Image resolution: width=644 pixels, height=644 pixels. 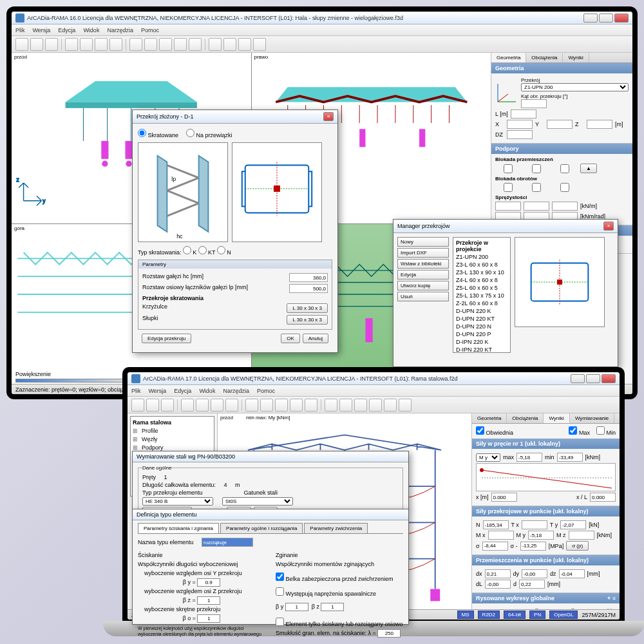 I want to click on y-input, so click(x=560, y=124).